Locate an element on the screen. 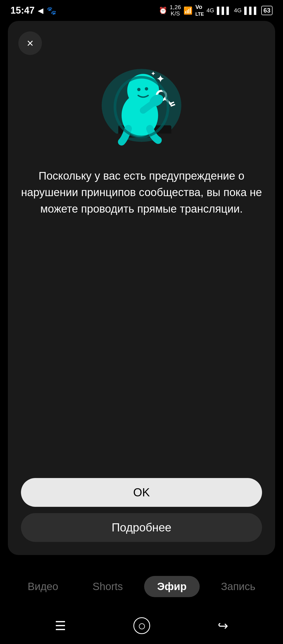 Image resolution: width=283 pixels, height=644 pixels. bottom-tabs: Видео Shorts Эфир Запись is located at coordinates (142, 586).